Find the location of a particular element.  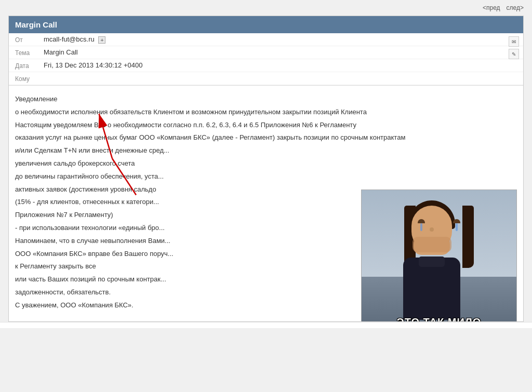

email-action-icons: ✉ ✎ is located at coordinates (514, 48).